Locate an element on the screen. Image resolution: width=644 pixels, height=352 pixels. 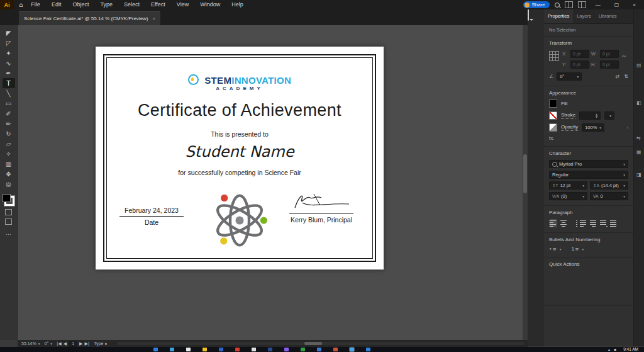
line-segment-tool: ╲ is located at coordinates (9, 93).